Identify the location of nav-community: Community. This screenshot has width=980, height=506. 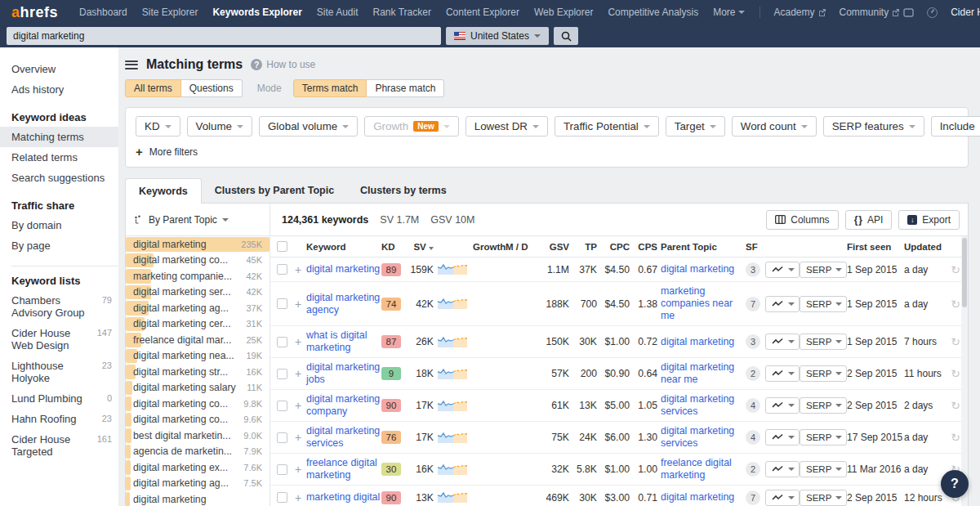
(877, 12).